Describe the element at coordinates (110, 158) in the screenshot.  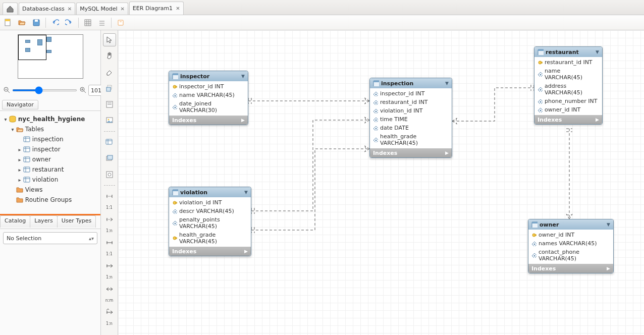
I see `new-view-tool` at that location.